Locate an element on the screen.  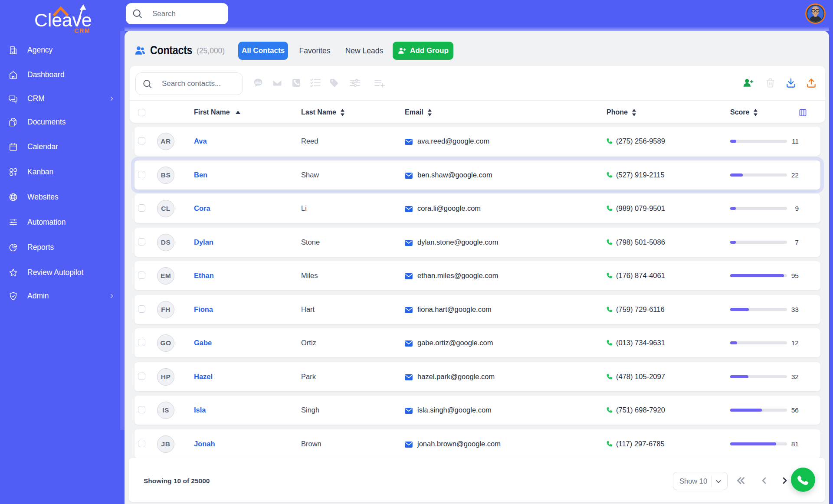
svg-text: SMS is located at coordinates (259, 82).